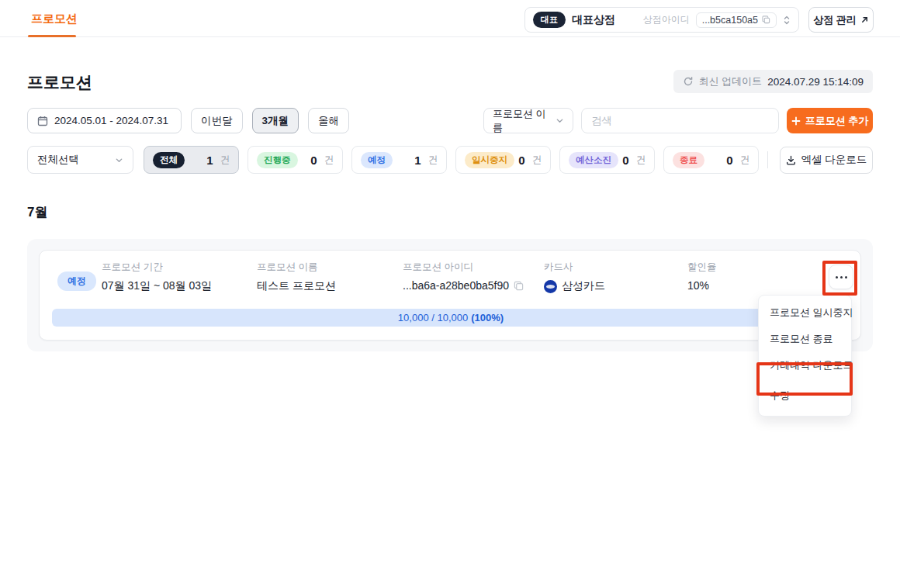 Image resolution: width=900 pixels, height=588 pixels. What do you see at coordinates (607, 160) in the screenshot?
I see `status-chip-budget-exhausted: 예산소진 0 건` at bounding box center [607, 160].